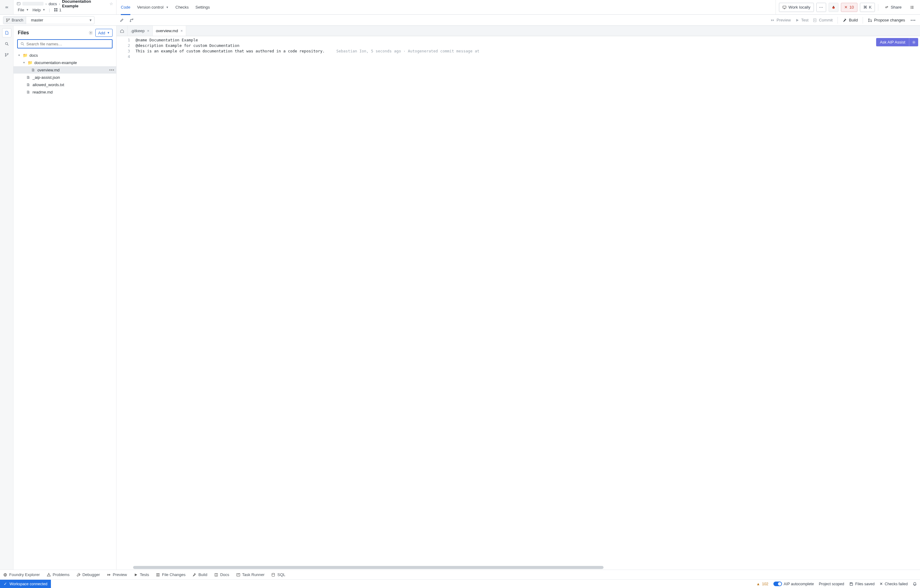 This screenshot has width=920, height=588. I want to click on panel-preview: Preview, so click(117, 575).